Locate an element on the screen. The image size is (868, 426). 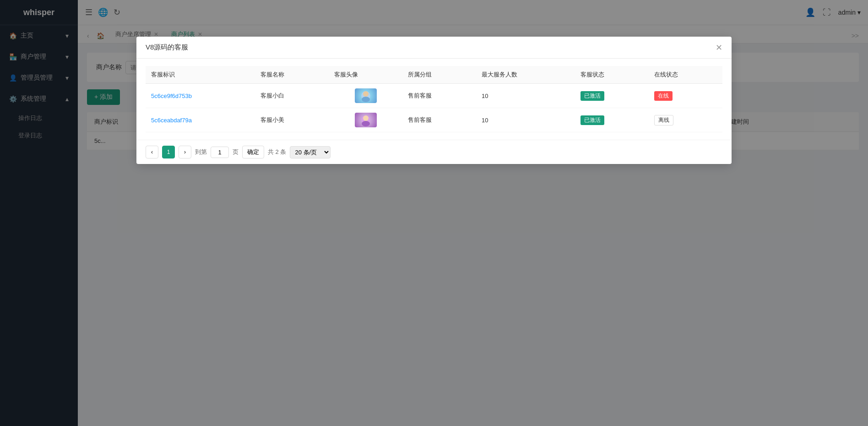
modal-row-id: 5c6ceabdaf79a is located at coordinates (201, 120).